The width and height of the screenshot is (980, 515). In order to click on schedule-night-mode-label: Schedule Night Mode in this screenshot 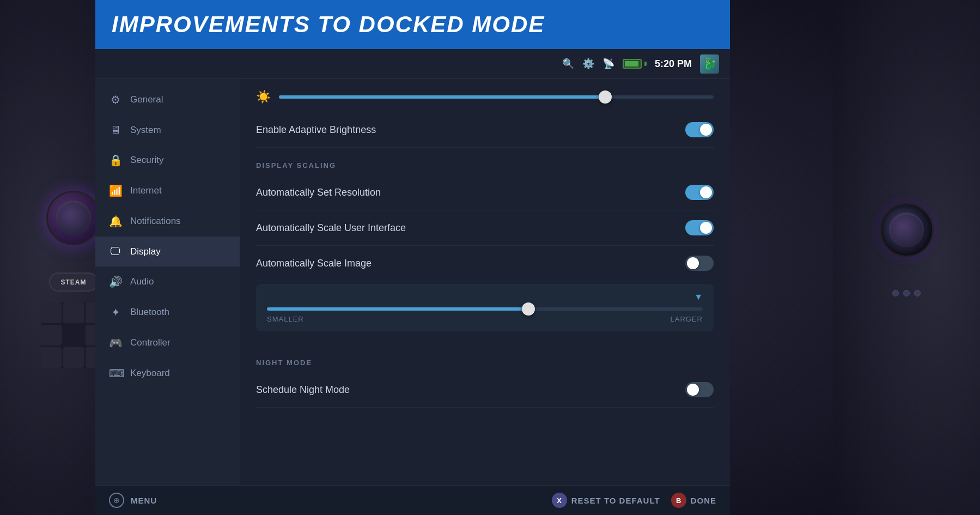, I will do `click(303, 390)`.